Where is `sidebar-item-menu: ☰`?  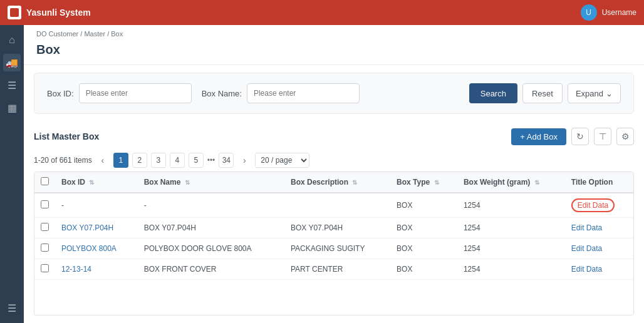
sidebar-item-menu: ☰ is located at coordinates (12, 85).